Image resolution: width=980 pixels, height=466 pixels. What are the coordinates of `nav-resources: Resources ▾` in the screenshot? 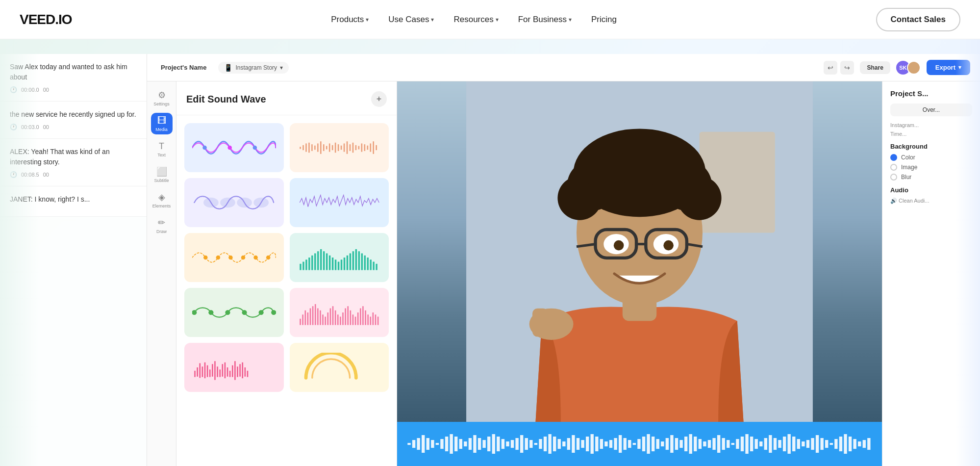 It's located at (476, 20).